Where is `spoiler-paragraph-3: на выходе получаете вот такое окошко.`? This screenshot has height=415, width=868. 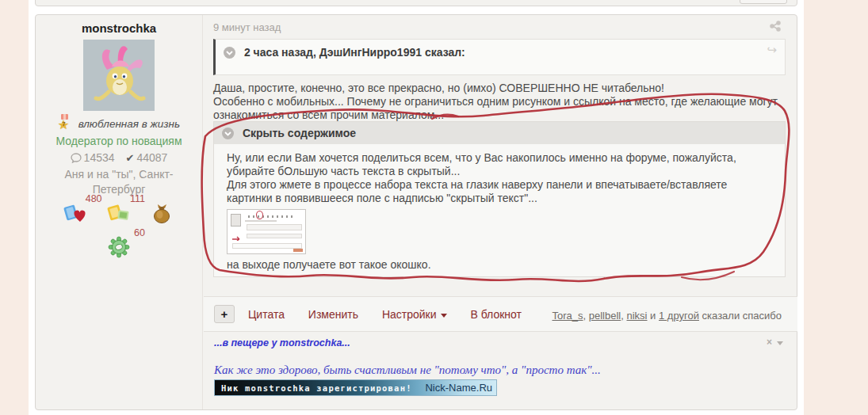 spoiler-paragraph-3: на выходе получаете вот такое окошко. is located at coordinates (499, 265).